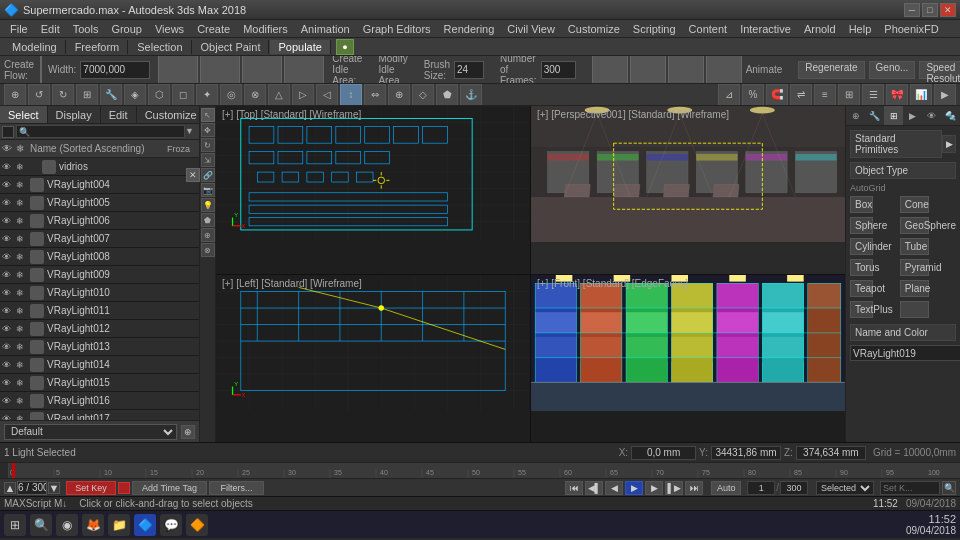  I want to click on tb-icon-17: ⊕, so click(399, 95).